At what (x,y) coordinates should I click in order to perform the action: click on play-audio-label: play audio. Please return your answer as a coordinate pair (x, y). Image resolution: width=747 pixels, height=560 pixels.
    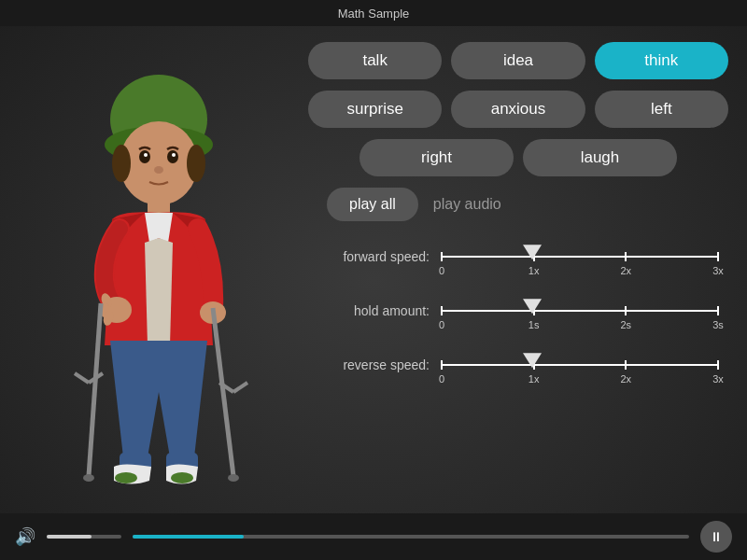
    Looking at the image, I should click on (467, 204).